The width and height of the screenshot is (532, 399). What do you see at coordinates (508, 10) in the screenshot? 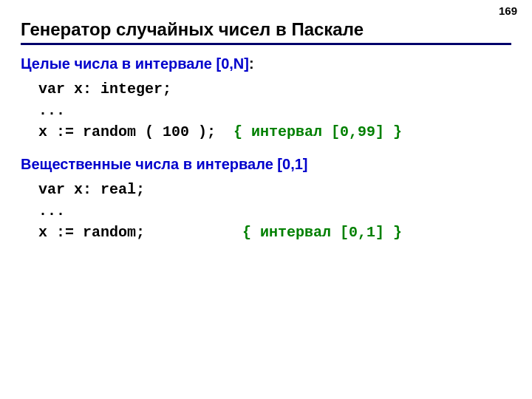
I see `page-number: 169` at bounding box center [508, 10].